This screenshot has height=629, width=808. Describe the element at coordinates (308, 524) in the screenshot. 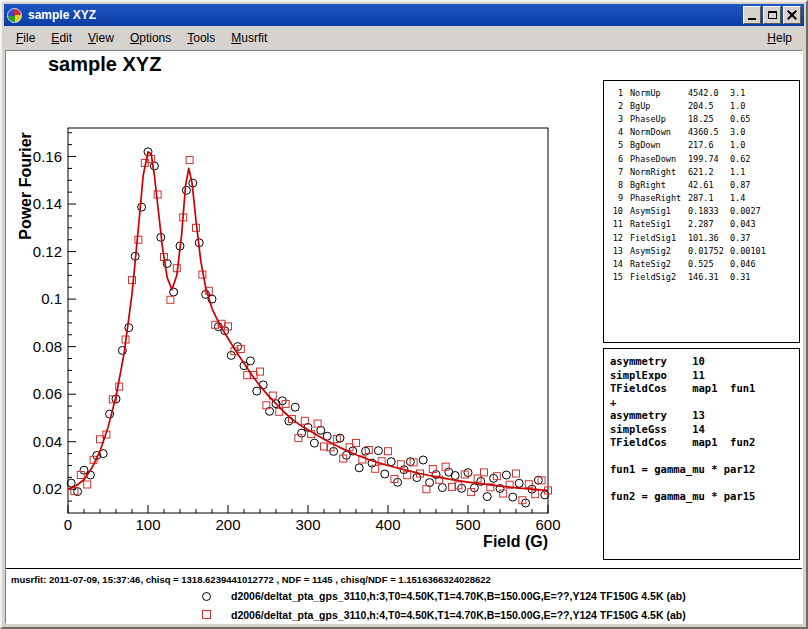

I see `x-tick-label: 300` at that location.